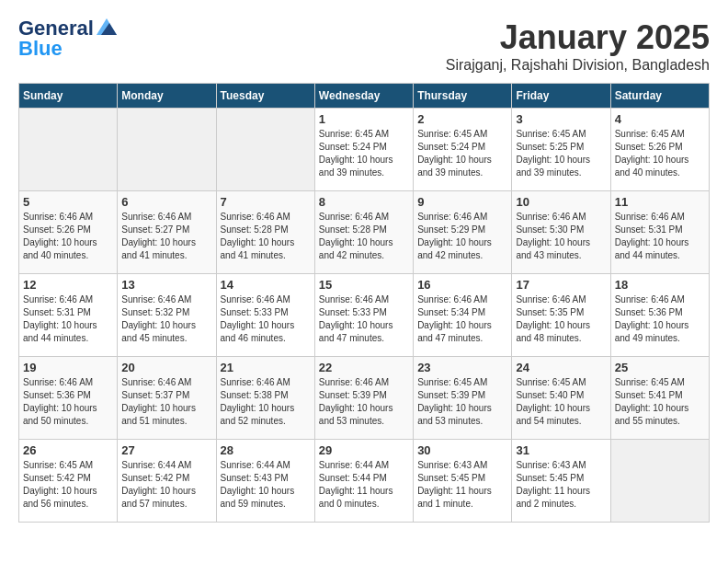 This screenshot has width=728, height=563. I want to click on calendar-cell: 17Sunrise: 6:46 AMSunset: 5:35 PMDayligh…, so click(561, 316).